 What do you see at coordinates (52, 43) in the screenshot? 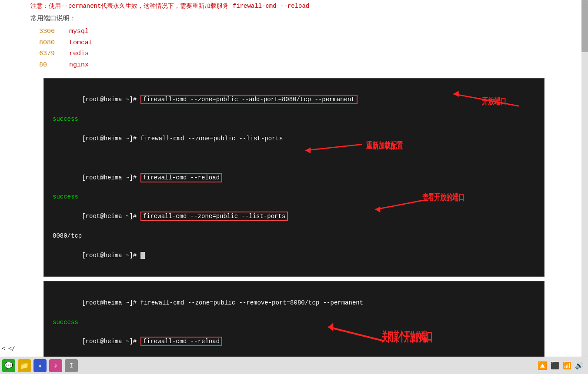
I see `port-number: 8080` at bounding box center [52, 43].